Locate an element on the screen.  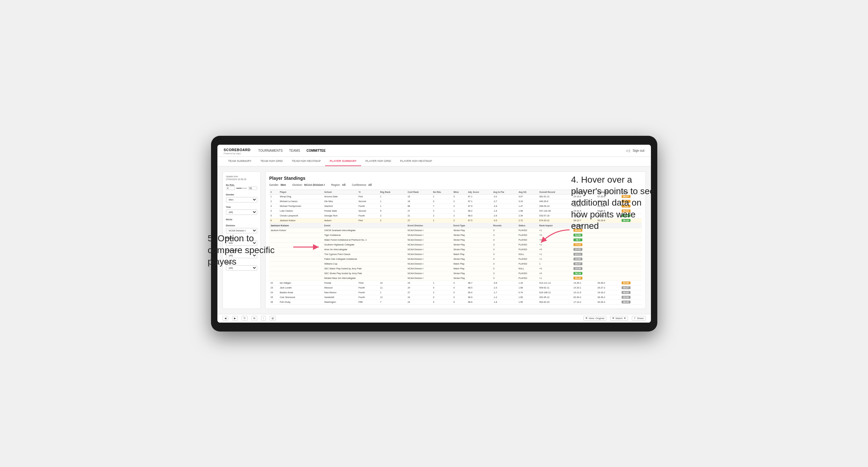
view-btn: 👁 View: Original is located at coordinates (595, 318).